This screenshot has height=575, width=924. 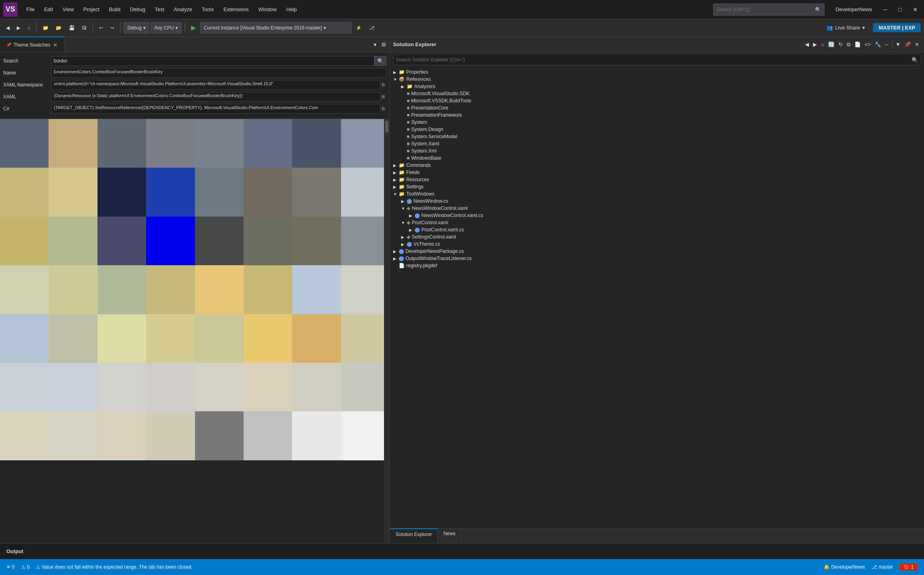 What do you see at coordinates (846, 28) in the screenshot?
I see `live-share-button: 👥 Live Share ▾` at bounding box center [846, 28].